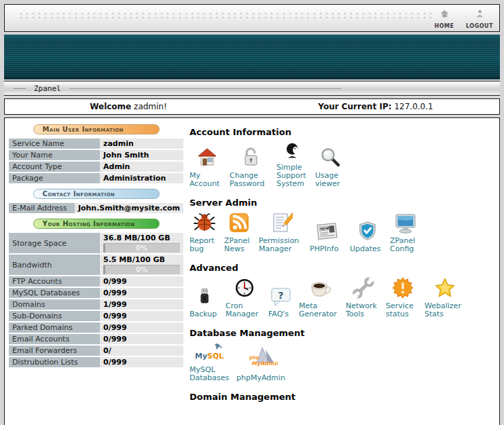  What do you see at coordinates (281, 303) in the screenshot?
I see `module-faqs: ? FAQ's` at bounding box center [281, 303].